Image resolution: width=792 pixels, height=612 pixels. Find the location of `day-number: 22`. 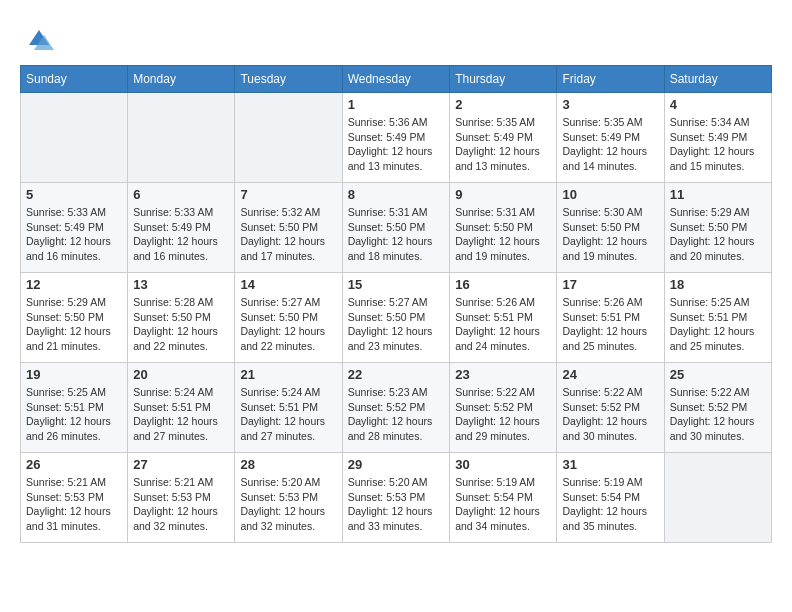

day-number: 22 is located at coordinates (396, 374).